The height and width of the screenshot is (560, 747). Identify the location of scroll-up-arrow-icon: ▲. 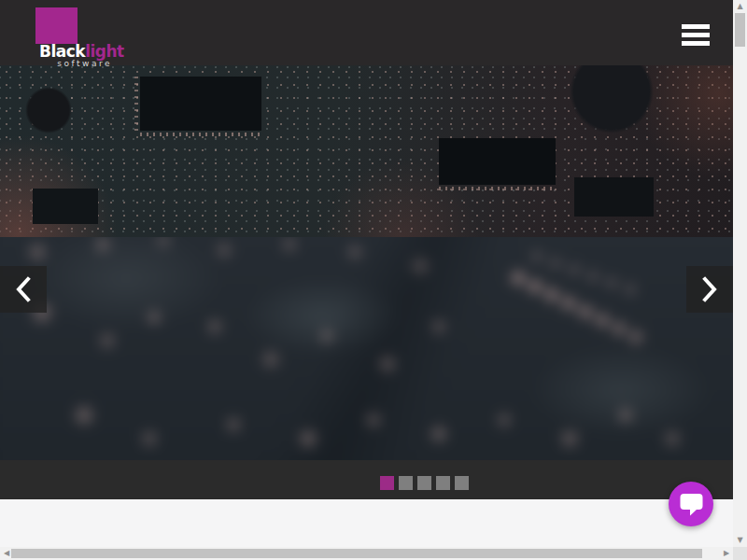
(740, 7).